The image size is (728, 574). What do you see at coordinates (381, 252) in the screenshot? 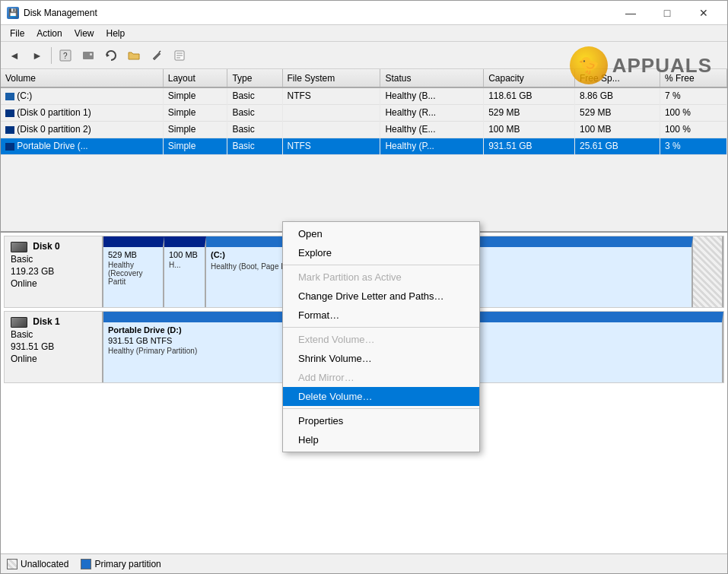
I see `context-menu-item: Explore` at bounding box center [381, 252].